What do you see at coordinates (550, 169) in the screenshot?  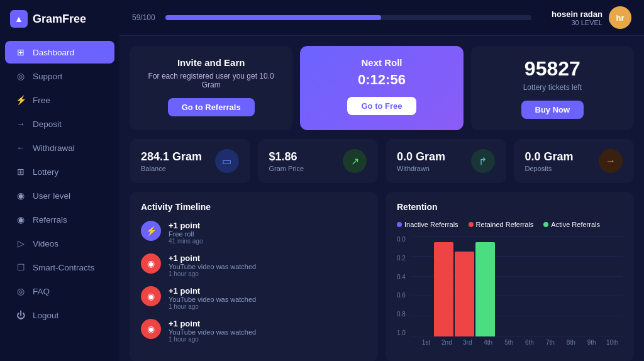 I see `deposits-label: Deposits` at bounding box center [550, 169].